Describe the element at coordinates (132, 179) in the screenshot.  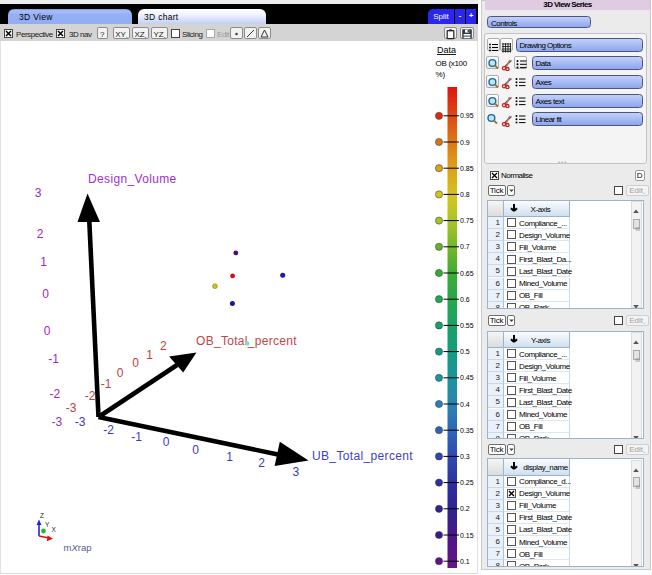
I see `svg-text: Design_Volume` at that location.